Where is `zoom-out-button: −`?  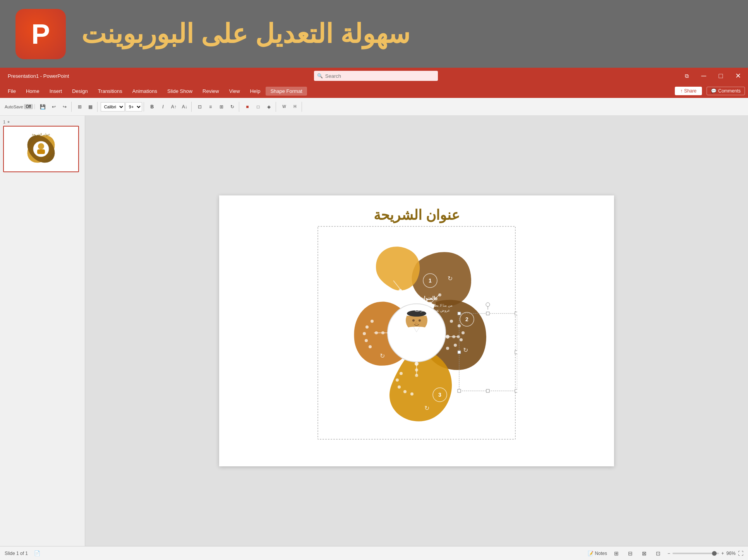
zoom-out-button: − is located at coordinates (669, 553).